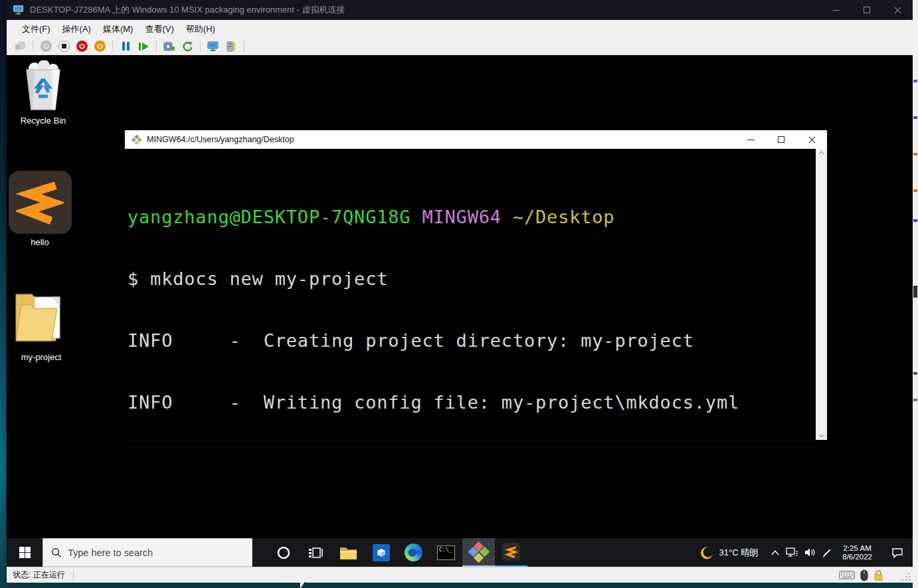 Image resolution: width=918 pixels, height=588 pixels. Describe the element at coordinates (82, 47) in the screenshot. I see `shut-down-button` at that location.